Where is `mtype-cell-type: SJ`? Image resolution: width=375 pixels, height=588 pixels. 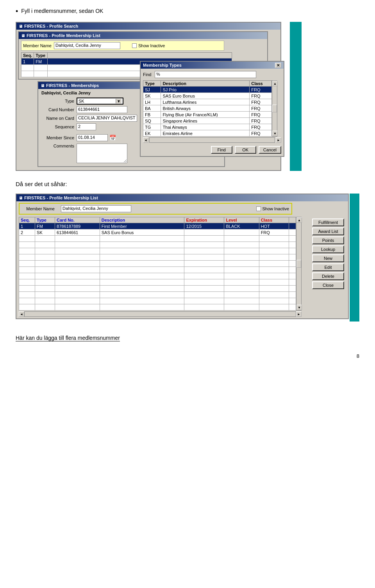
mtype-cell-type: SJ is located at coordinates (152, 90).